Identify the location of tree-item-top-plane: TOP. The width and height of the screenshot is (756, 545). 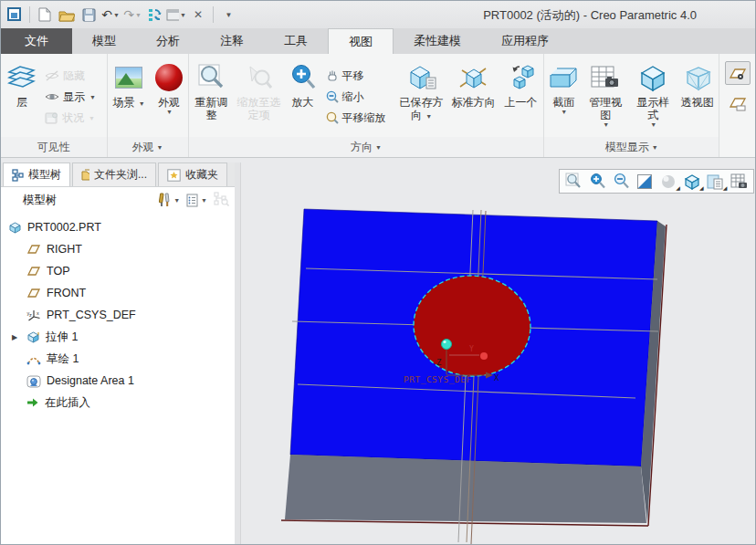
(118, 271).